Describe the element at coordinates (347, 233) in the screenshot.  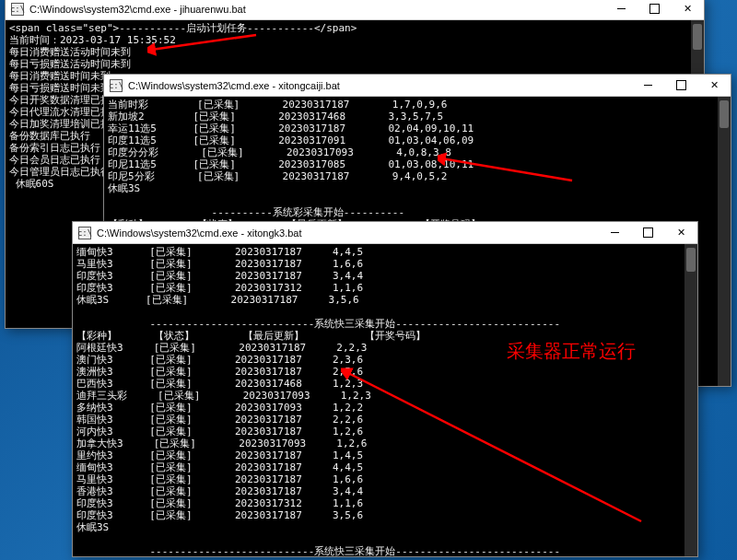
I see `window-title: C:\Windows\system32\cmd.exe - xitongk3.b…` at that location.